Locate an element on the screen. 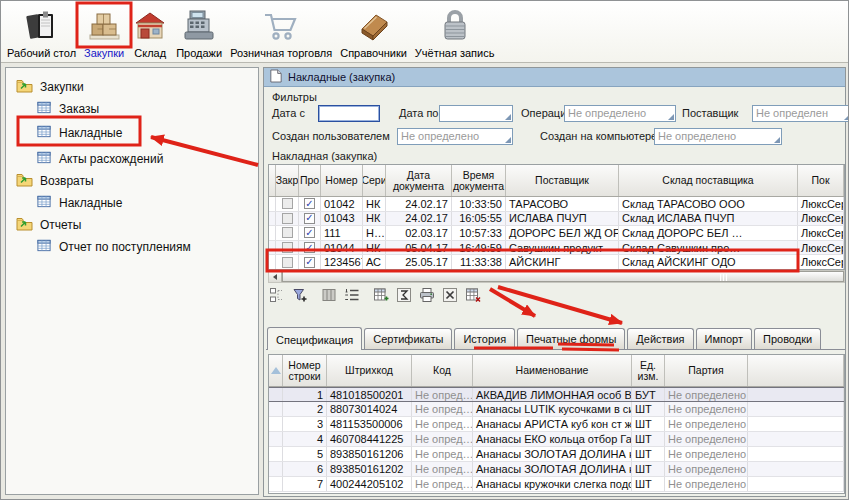  toolbar-item-0: Рабочий стол is located at coordinates (42, 32).